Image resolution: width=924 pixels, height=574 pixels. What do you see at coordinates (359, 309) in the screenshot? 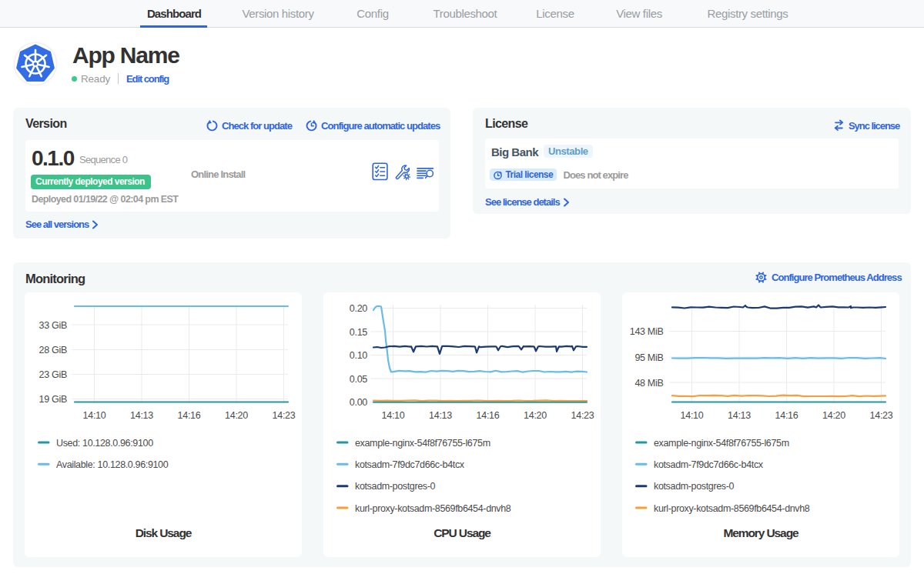
I see `svg-text: 0.20` at bounding box center [359, 309].